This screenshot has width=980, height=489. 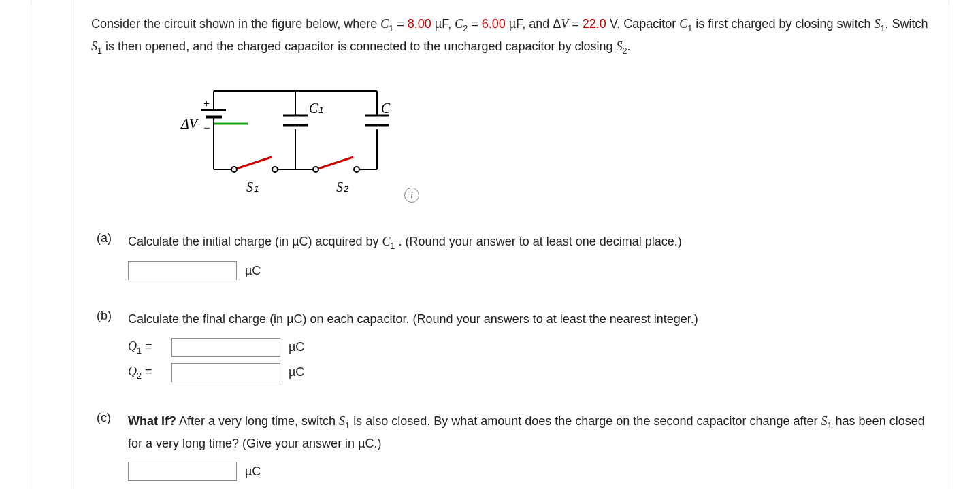 What do you see at coordinates (343, 187) in the screenshot?
I see `s2-fig-label: S₂` at bounding box center [343, 187].